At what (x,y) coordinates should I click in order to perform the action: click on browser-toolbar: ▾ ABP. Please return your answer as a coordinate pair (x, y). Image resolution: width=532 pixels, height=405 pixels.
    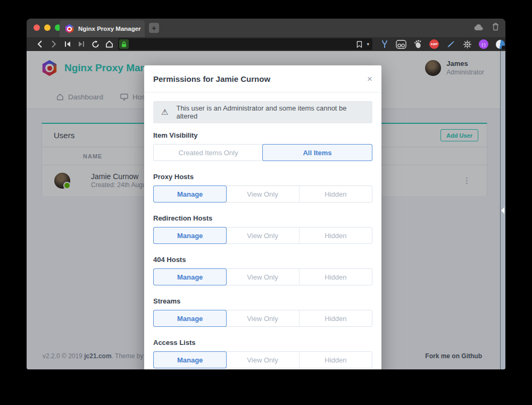
    Looking at the image, I should click on (266, 44).